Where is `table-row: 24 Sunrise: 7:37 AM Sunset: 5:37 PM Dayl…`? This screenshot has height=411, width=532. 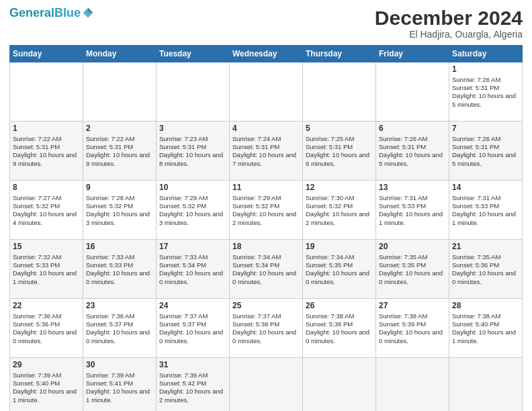 table-row: 24 Sunrise: 7:37 AM Sunset: 5:37 PM Dayl… is located at coordinates (193, 328).